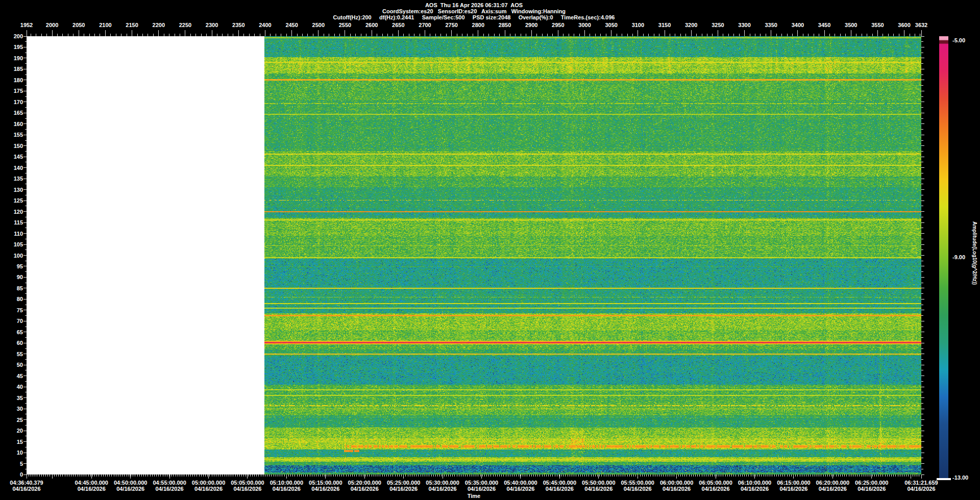  Describe the element at coordinates (27, 483) in the screenshot. I see `time-axis-tick-label: 04:36:40.379` at that location.